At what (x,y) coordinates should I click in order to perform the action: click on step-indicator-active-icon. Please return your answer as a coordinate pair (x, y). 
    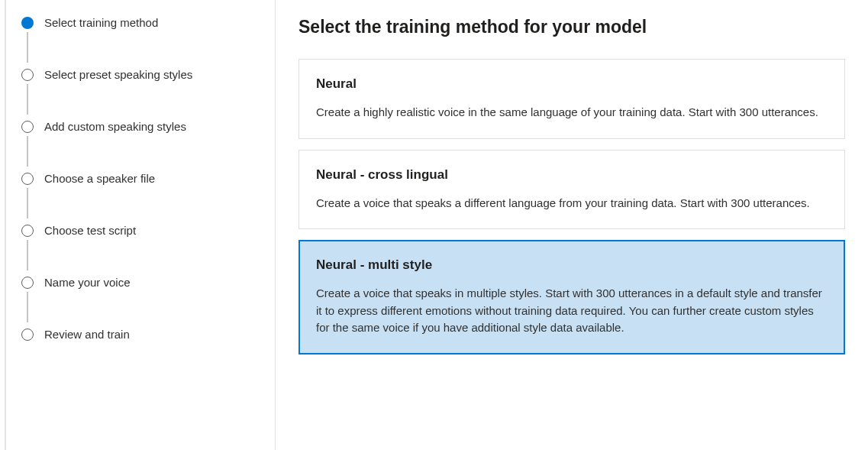
    Looking at the image, I should click on (27, 23).